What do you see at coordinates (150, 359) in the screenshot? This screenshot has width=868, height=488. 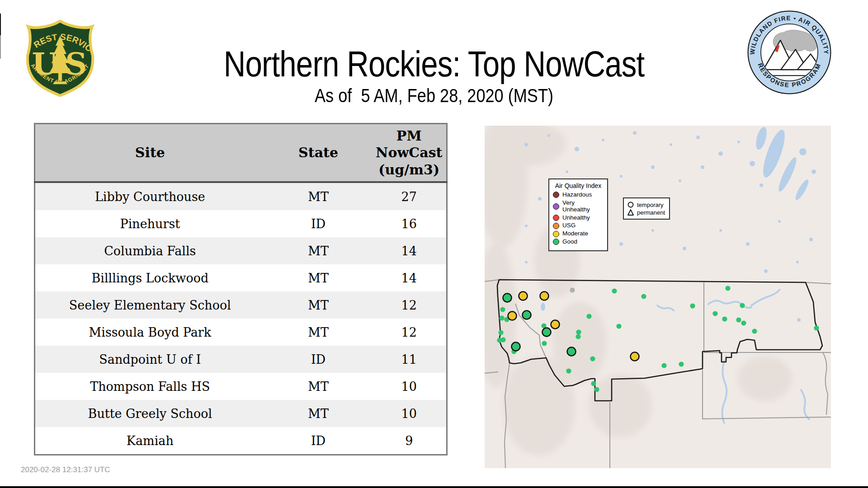 I see `cell-site: Sandpoint U of I` at bounding box center [150, 359].